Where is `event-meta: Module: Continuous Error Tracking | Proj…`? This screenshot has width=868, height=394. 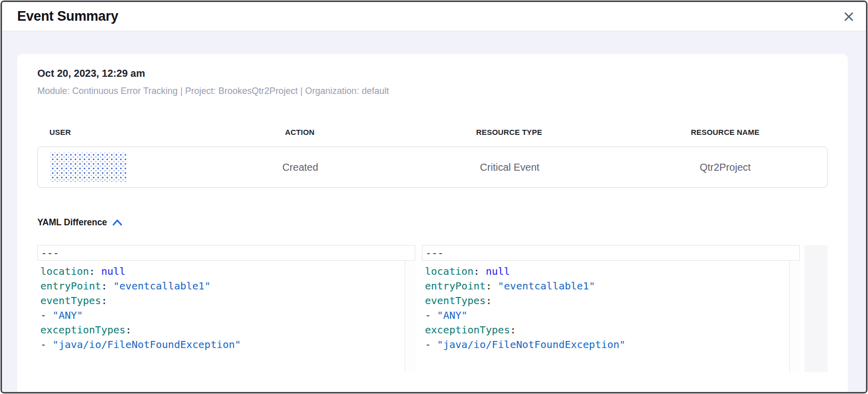 event-meta: Module: Continuous Error Tracking | Proj… is located at coordinates (432, 91).